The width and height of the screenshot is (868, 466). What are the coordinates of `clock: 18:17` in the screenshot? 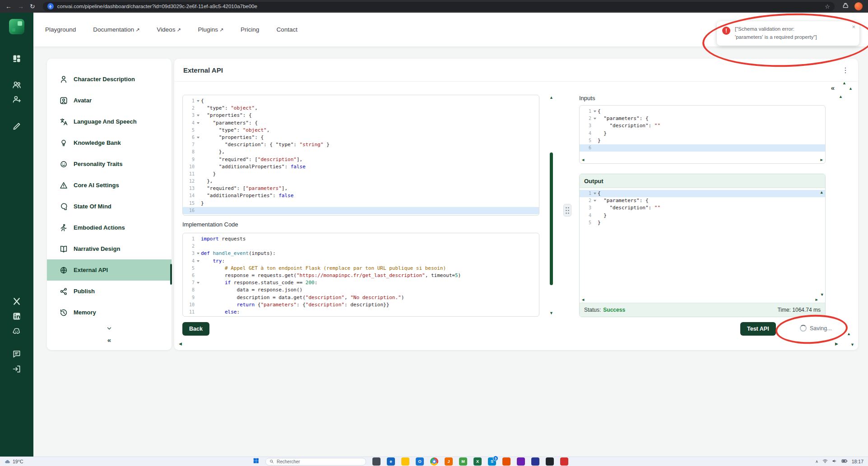 It's located at (858, 461).